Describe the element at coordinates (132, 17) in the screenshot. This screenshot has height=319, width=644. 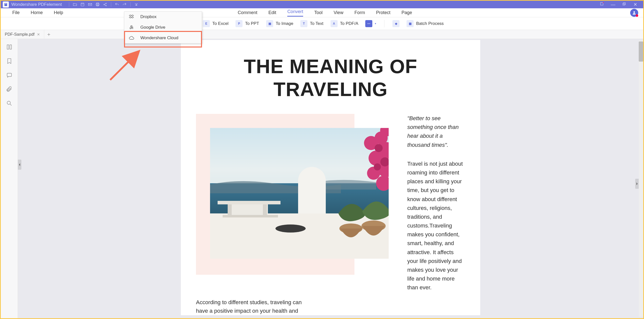
I see `dropbox-icon` at that location.